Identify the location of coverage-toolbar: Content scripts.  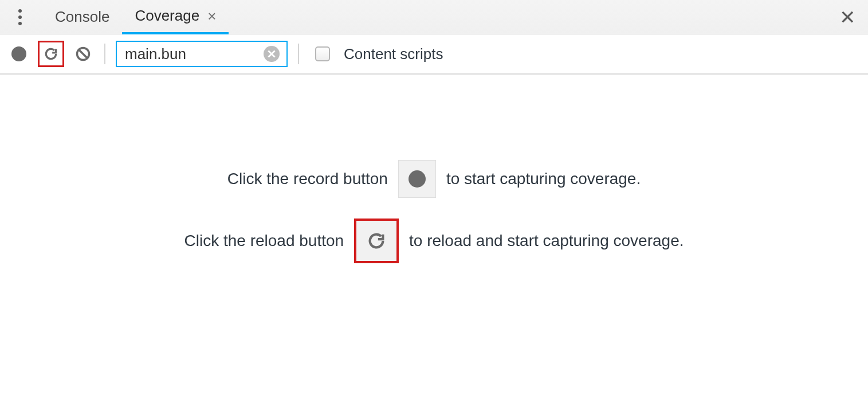
(434, 54).